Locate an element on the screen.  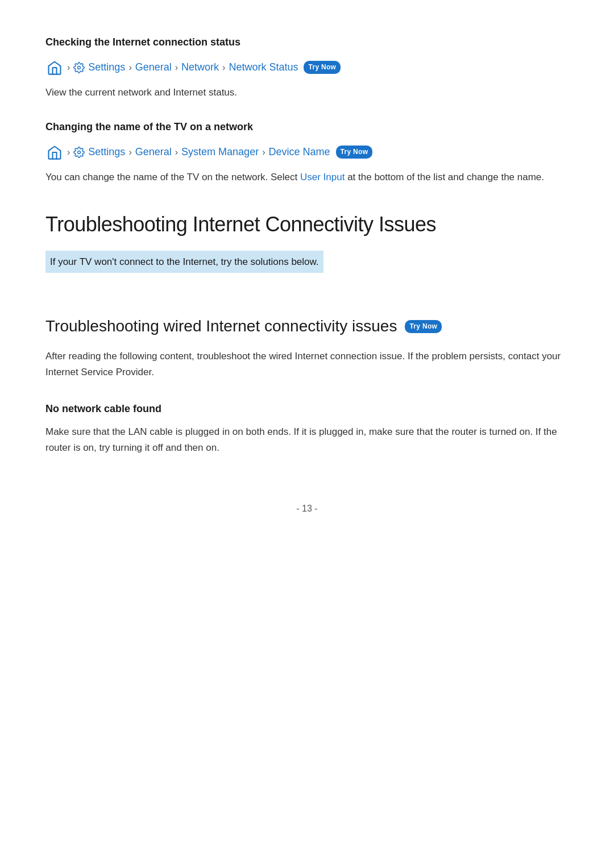
try-now-badge-3: Try Now is located at coordinates (423, 326).